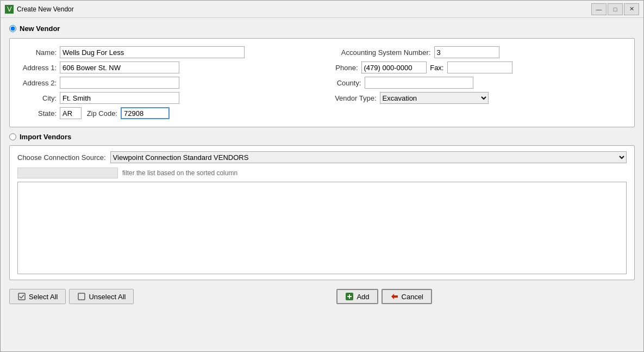 This screenshot has height=352, width=644. I want to click on phone-fax-row: Phone: Fax:, so click(479, 67).